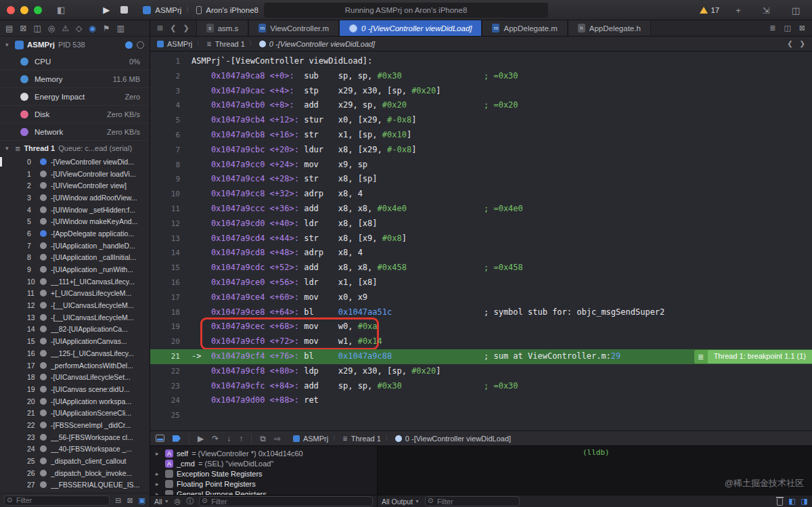 This screenshot has width=812, height=507. I want to click on breakpoint-navigator-icon: ⚑, so click(107, 28).